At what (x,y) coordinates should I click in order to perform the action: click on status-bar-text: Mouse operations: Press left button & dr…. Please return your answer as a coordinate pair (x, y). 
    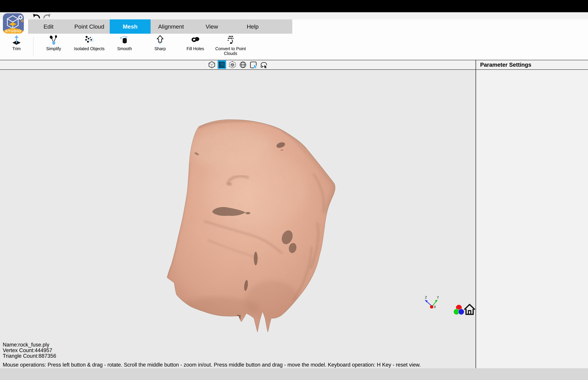
    Looking at the image, I should click on (212, 365).